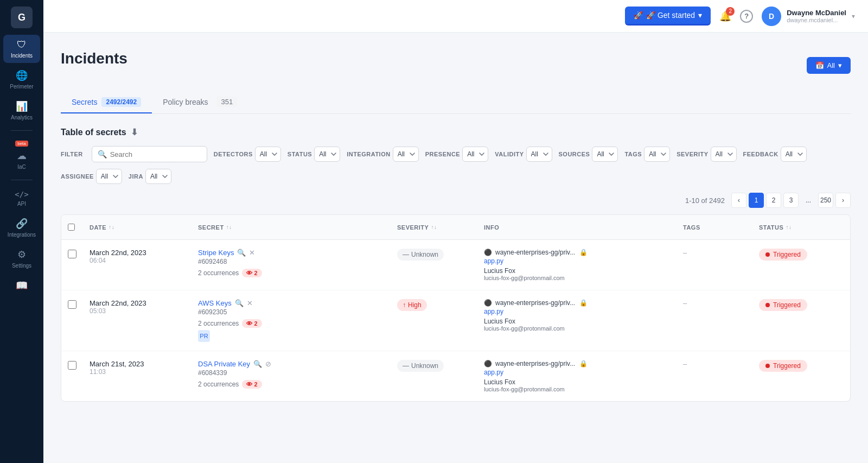 Image resolution: width=868 pixels, height=463 pixels. What do you see at coordinates (725, 16) in the screenshot?
I see `notification-bell: 🔔 2` at bounding box center [725, 16].